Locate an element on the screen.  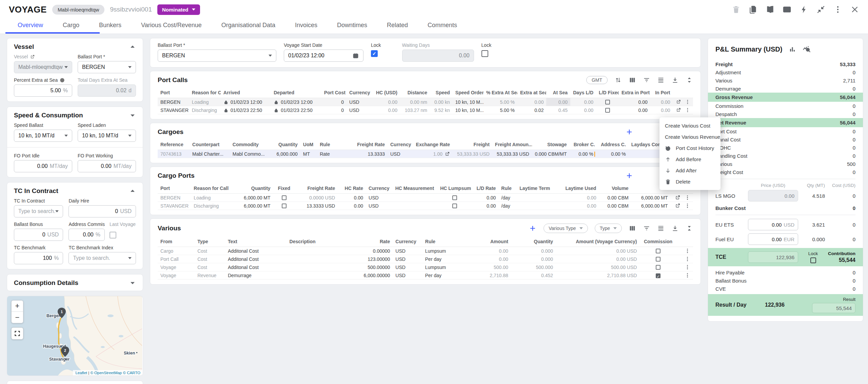
column-header: Port Cost is located at coordinates (334, 93).